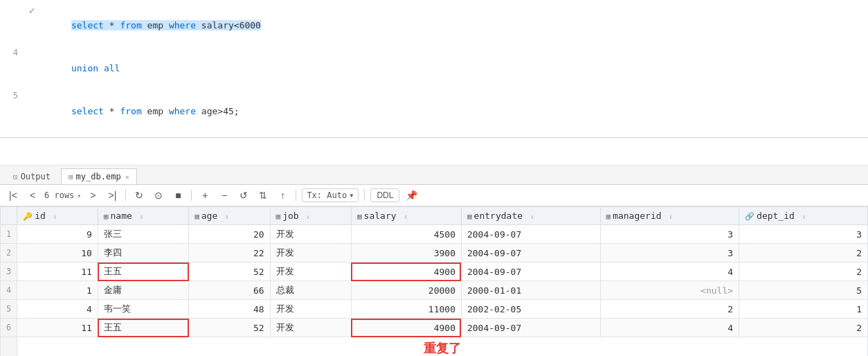 Image resolution: width=868 pixels, height=356 pixels. I want to click on cell-id: 4, so click(58, 309).